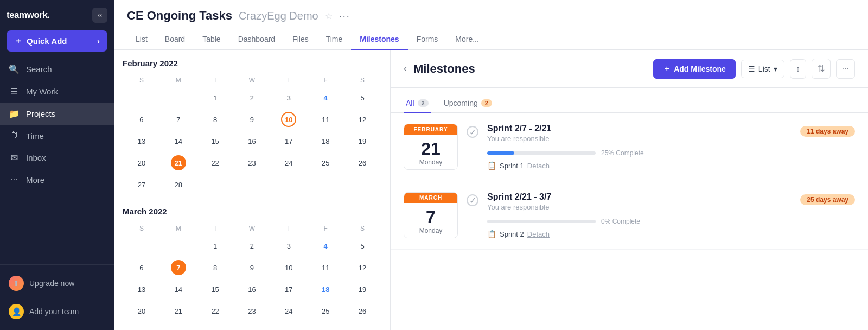  I want to click on upcoming-badge: 2, so click(487, 103).